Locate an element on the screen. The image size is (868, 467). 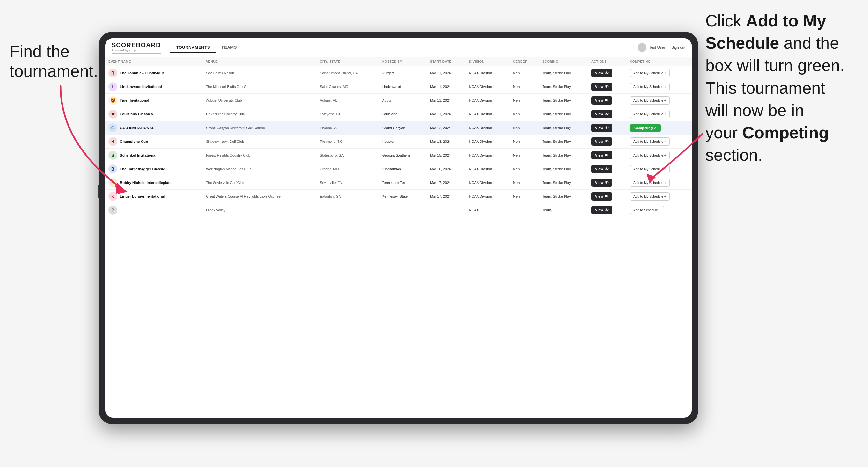
add-to-schedule-button: Add to Schedule + is located at coordinates (647, 210).